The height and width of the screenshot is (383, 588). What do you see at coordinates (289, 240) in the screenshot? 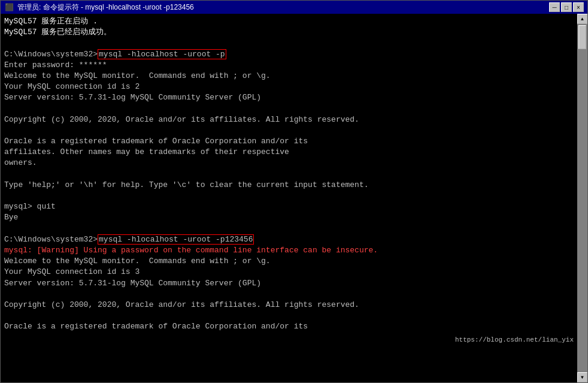
I see `line-cmd2: C:\Windows\system32>mysql -hlocalhost -u…` at bounding box center [289, 240].